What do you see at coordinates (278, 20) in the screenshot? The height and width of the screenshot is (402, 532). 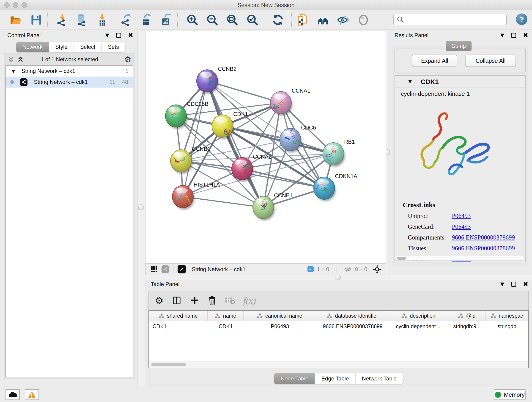 I see `apply-layout-button` at bounding box center [278, 20].